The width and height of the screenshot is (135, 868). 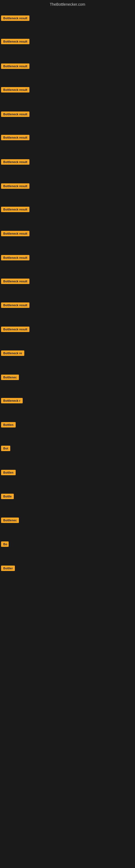 I want to click on bottleneck-badge: Bottler, so click(x=8, y=568).